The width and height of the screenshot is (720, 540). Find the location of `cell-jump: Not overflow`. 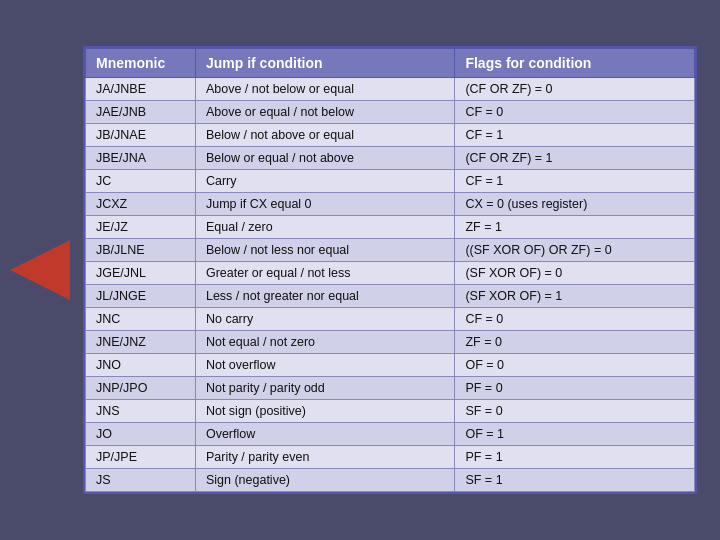

cell-jump: Not overflow is located at coordinates (324, 366).